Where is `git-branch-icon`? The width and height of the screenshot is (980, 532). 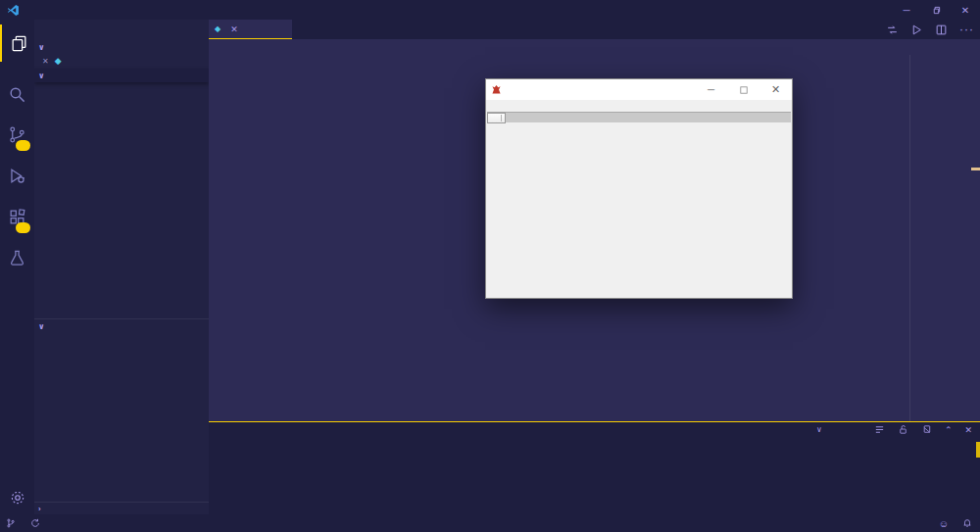 git-branch-icon is located at coordinates (11, 523).